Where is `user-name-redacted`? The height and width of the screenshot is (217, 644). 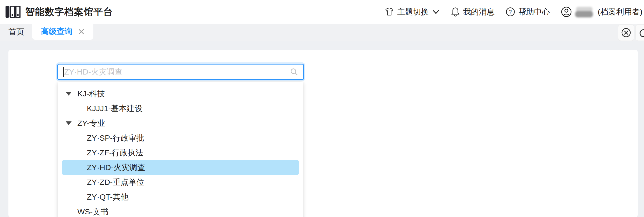 user-name-redacted is located at coordinates (585, 12).